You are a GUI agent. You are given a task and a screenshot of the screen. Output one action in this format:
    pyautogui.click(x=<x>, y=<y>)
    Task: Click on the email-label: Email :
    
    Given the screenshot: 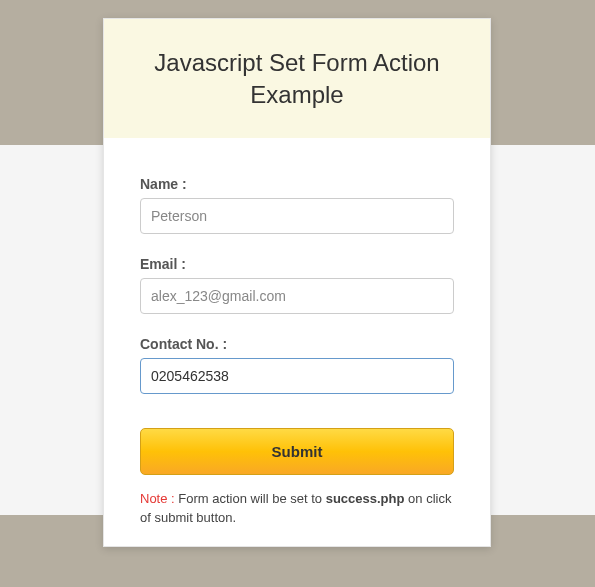 What is the action you would take?
    pyautogui.click(x=297, y=264)
    